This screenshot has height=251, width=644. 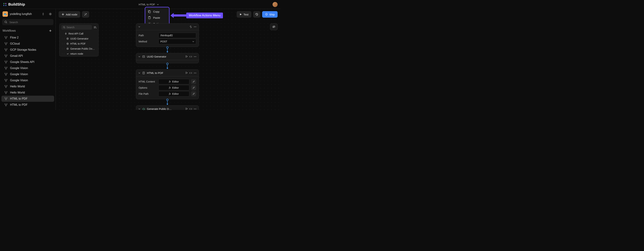 What do you see at coordinates (157, 18) in the screenshot?
I see `menu-paste: Paste` at bounding box center [157, 18].